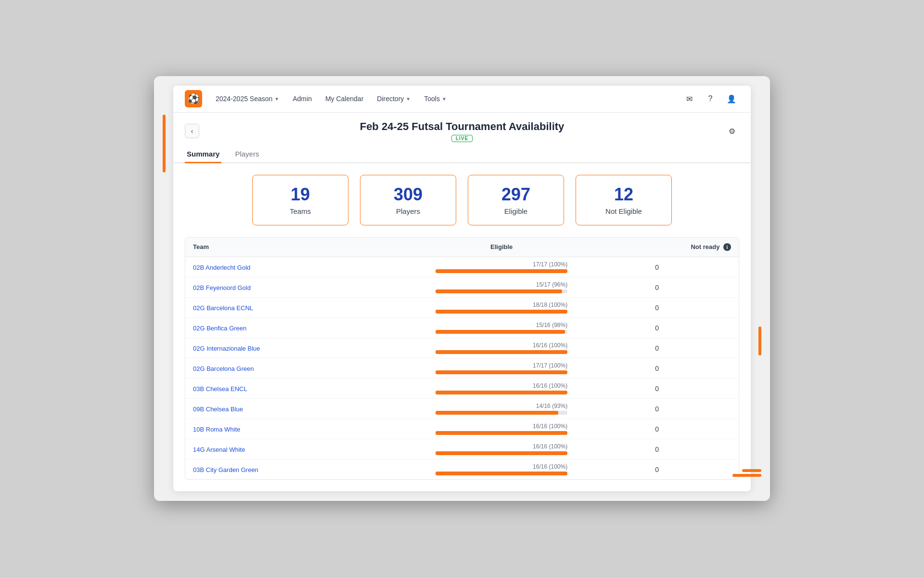 The width and height of the screenshot is (924, 577). Describe the element at coordinates (307, 368) in the screenshot. I see `team-name-cell: 02G Barcelona Green` at that location.